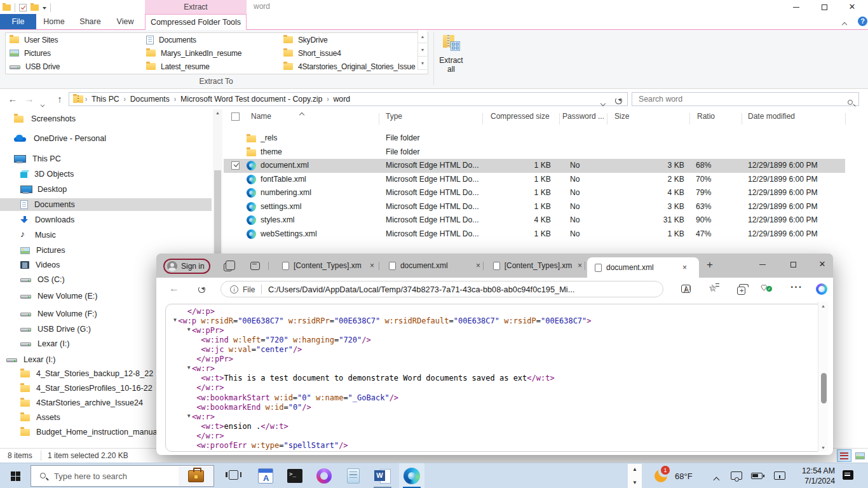  Describe the element at coordinates (266, 475) in the screenshot. I see `taskbar-app-text-app` at that location.